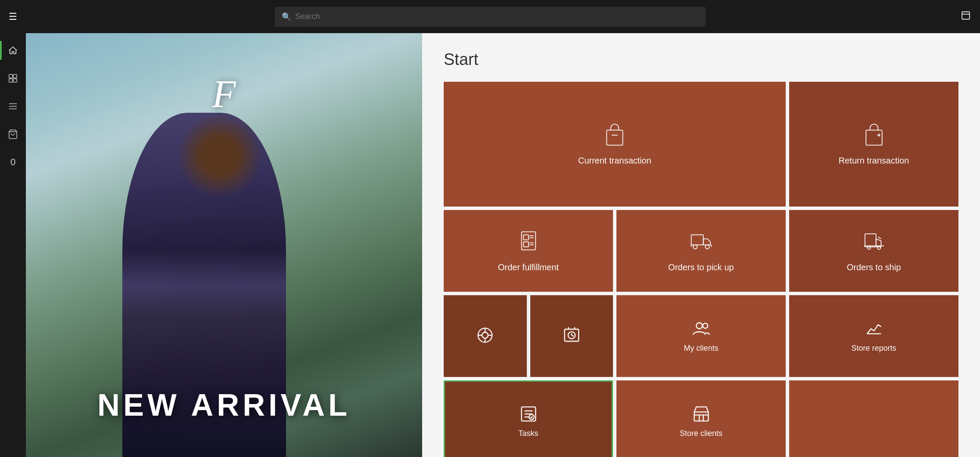 This screenshot has width=980, height=457. I want to click on tile-orders-pickup: Orders to pick up, so click(701, 251).